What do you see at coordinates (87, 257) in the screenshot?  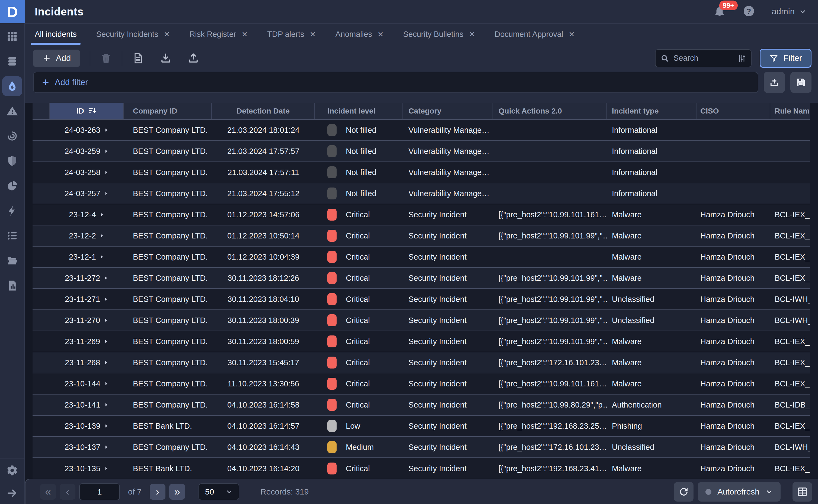 I see `cell-id: 23-12-1` at bounding box center [87, 257].